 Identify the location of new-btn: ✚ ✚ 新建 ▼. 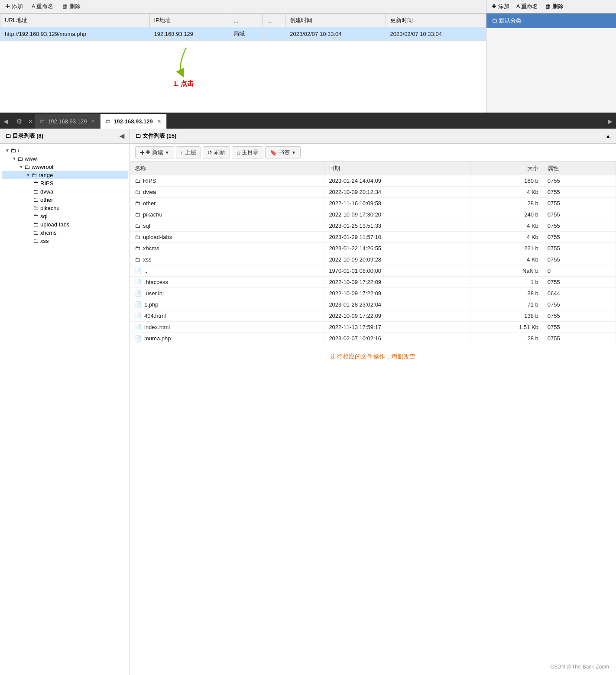
(155, 152).